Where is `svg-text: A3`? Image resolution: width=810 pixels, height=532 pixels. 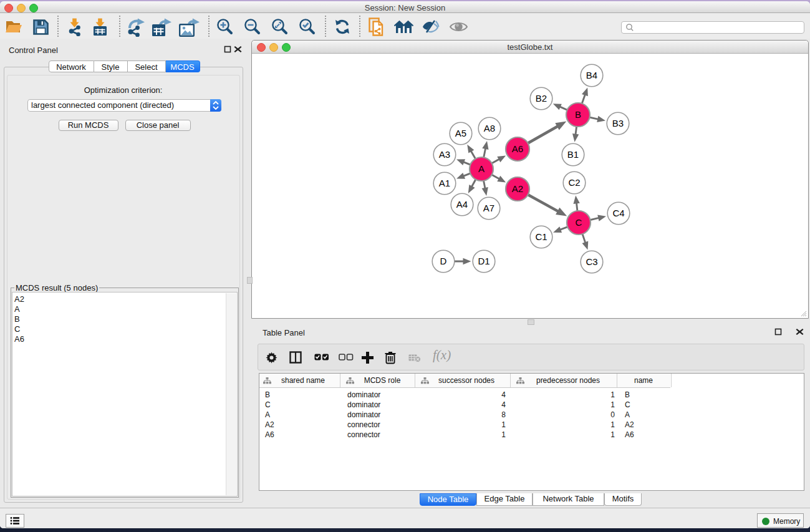
svg-text: A3 is located at coordinates (445, 155).